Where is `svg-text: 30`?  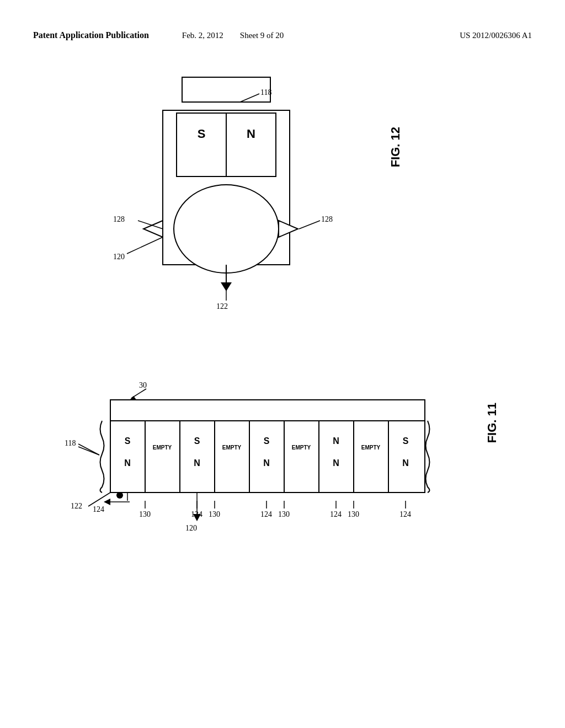 svg-text: 30 is located at coordinates (143, 385).